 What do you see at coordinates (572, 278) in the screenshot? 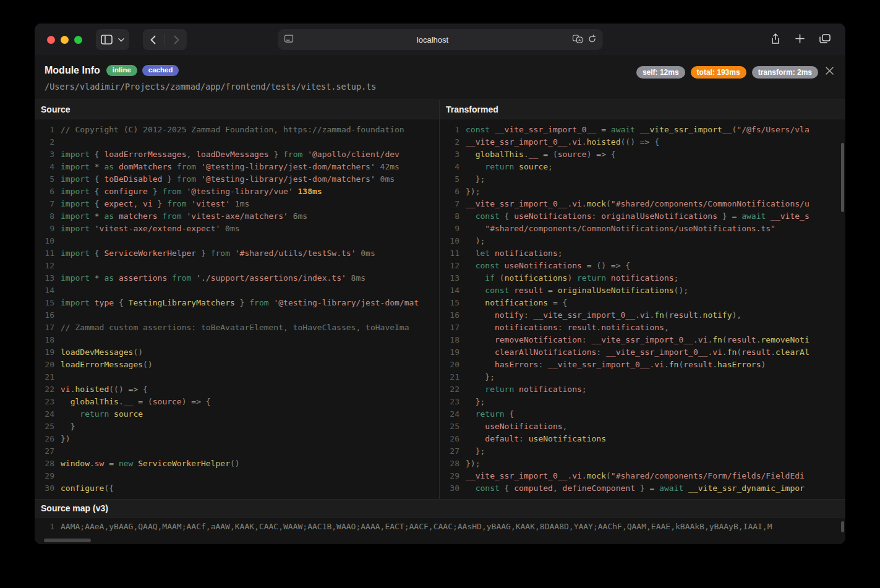
I see `code-text: if (notifications) return notifications;` at bounding box center [572, 278].